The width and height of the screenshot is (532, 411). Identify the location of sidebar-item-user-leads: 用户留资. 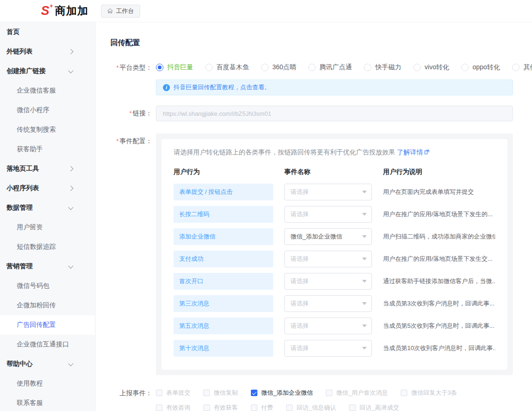
(47, 227).